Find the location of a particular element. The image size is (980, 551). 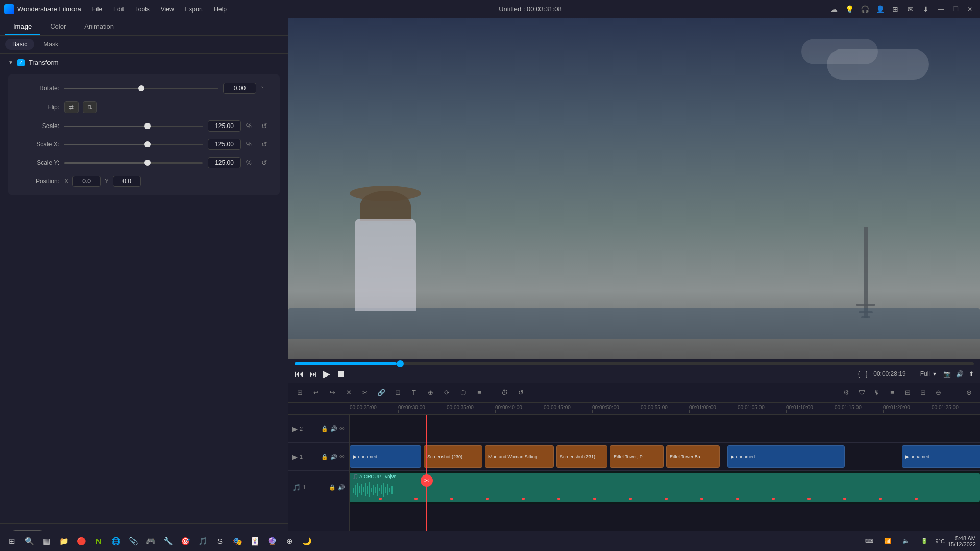

close-button: ✕ is located at coordinates (970, 9).